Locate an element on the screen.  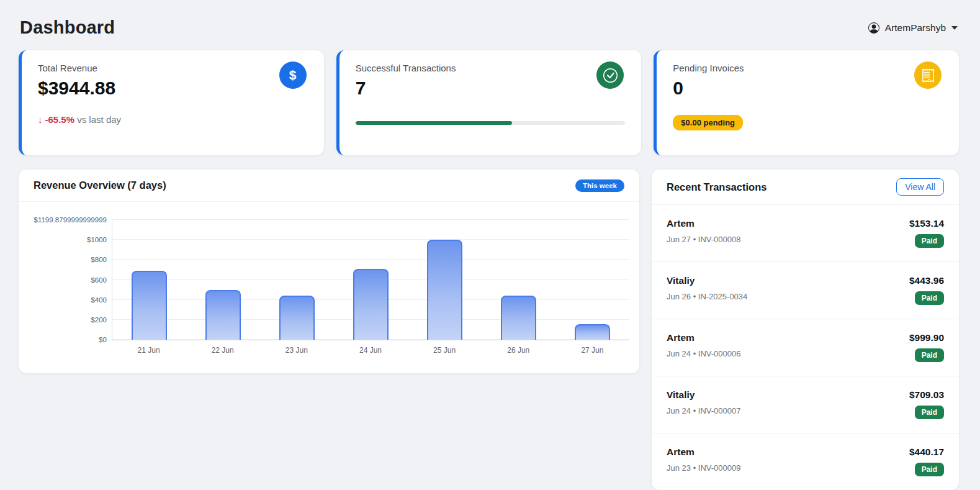
x-axis-tick-label: 23 Jun is located at coordinates (297, 350).